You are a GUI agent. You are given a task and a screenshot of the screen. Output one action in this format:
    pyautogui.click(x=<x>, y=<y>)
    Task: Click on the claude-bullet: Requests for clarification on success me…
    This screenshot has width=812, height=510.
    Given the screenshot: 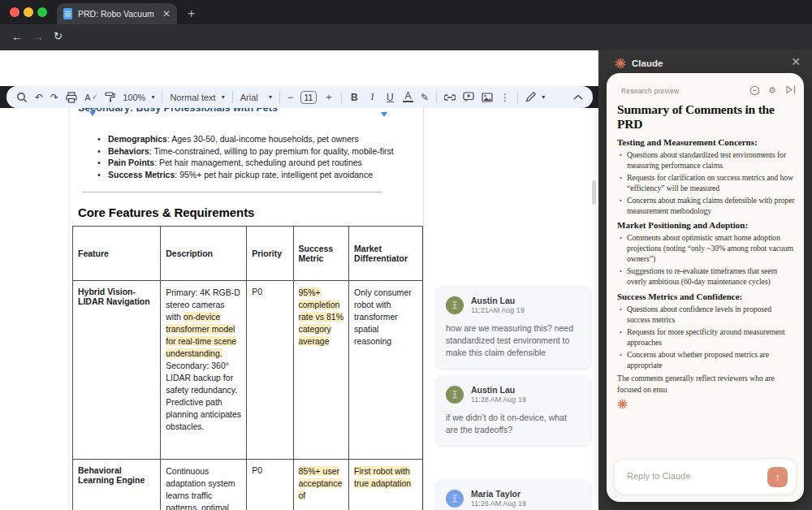 What is the action you would take?
    pyautogui.click(x=706, y=184)
    